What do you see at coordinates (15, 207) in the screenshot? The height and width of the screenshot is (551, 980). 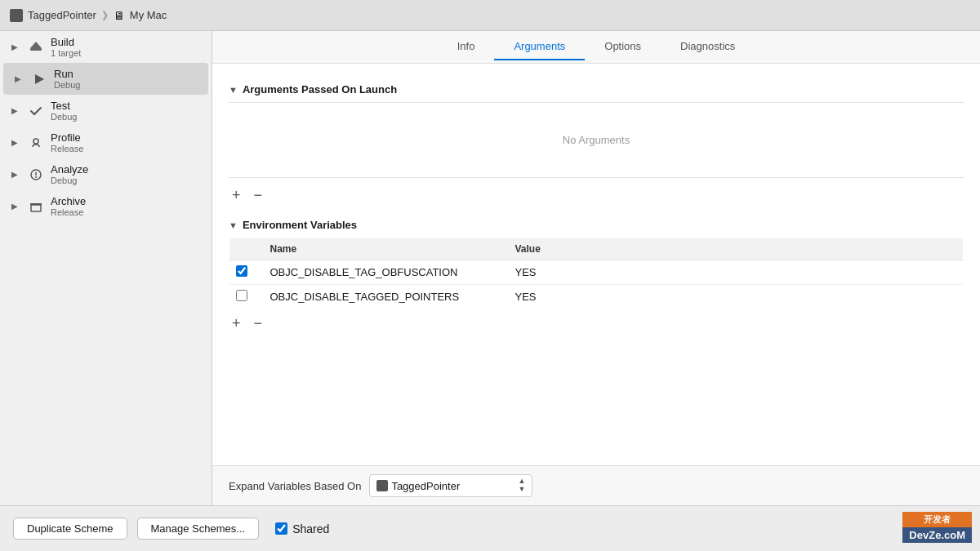 I see `expand-archive-icon: ▶` at bounding box center [15, 207].